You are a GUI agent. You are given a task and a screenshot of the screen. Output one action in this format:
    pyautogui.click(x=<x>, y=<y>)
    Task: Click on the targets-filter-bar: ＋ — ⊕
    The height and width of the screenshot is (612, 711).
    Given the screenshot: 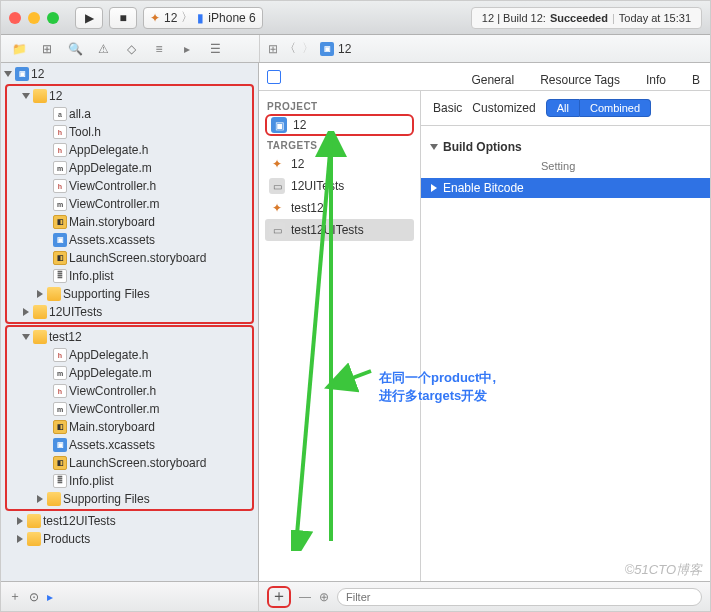 What is the action you would take?
    pyautogui.click(x=484, y=597)
    